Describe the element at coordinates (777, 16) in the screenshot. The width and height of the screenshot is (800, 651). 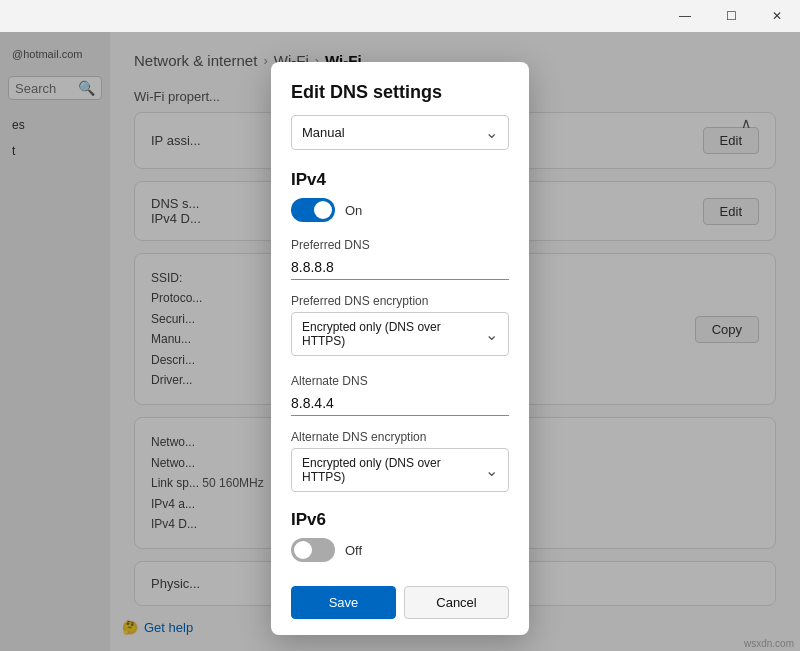
I see `close-button: ✕` at that location.